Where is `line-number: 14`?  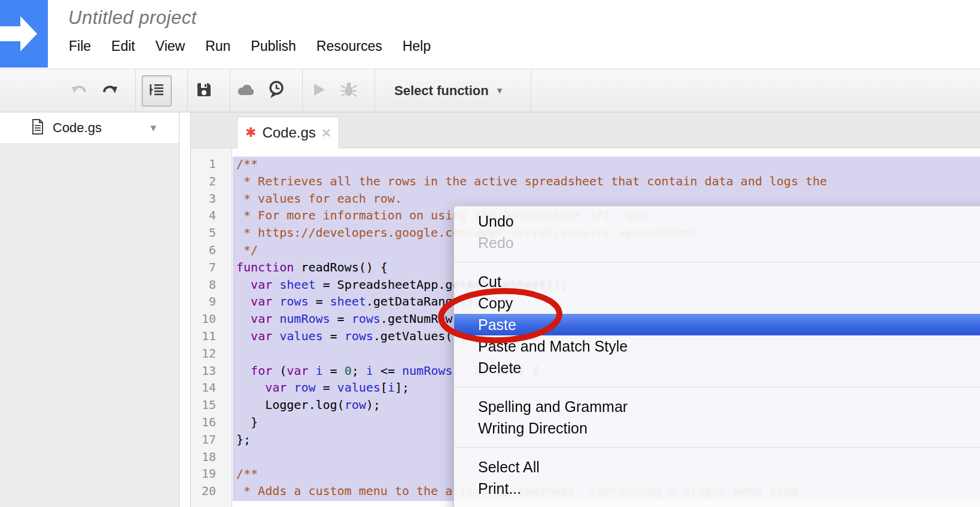
line-number: 14 is located at coordinates (211, 389).